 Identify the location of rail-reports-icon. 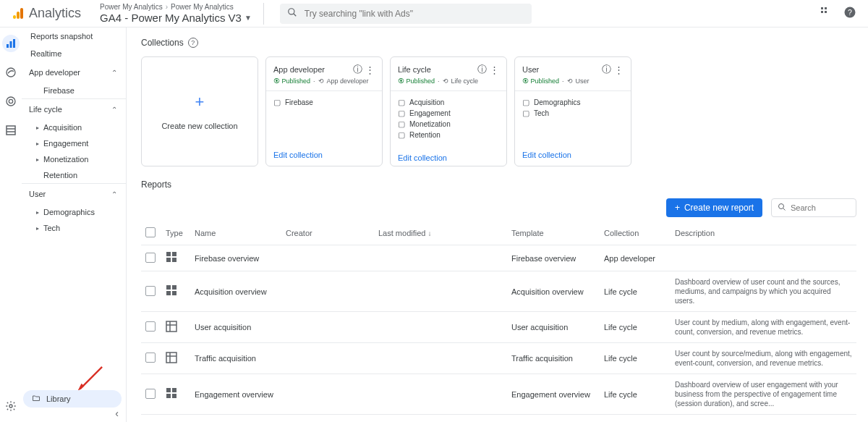
(11, 43).